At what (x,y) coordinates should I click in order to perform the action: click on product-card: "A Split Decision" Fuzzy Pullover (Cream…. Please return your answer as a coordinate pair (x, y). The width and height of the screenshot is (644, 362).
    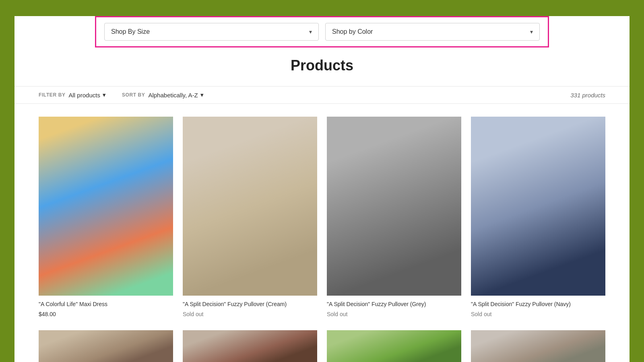
    Looking at the image, I should click on (250, 217).